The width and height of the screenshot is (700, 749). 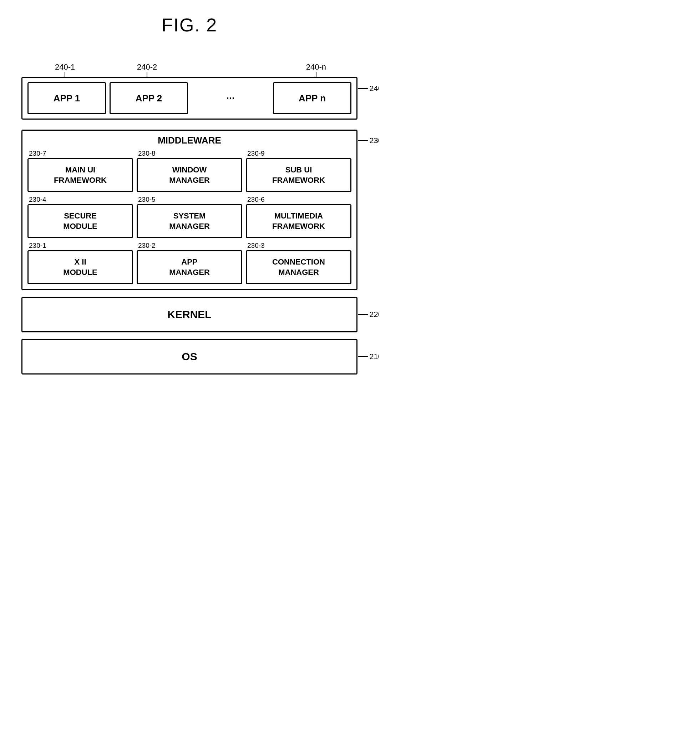 What do you see at coordinates (189, 356) in the screenshot?
I see `os-layer: OS` at bounding box center [189, 356].